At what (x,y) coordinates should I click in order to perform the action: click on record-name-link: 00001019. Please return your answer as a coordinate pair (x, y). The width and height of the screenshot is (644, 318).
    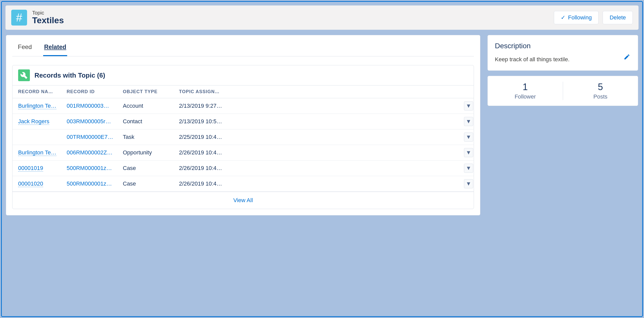
    Looking at the image, I should click on (31, 168).